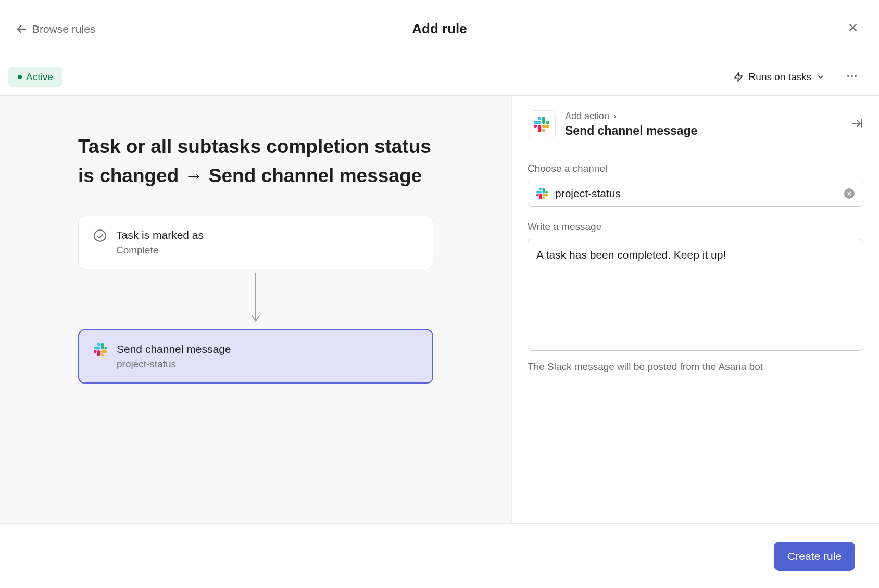 The width and height of the screenshot is (879, 588). I want to click on action-subtitle: project-status, so click(174, 364).